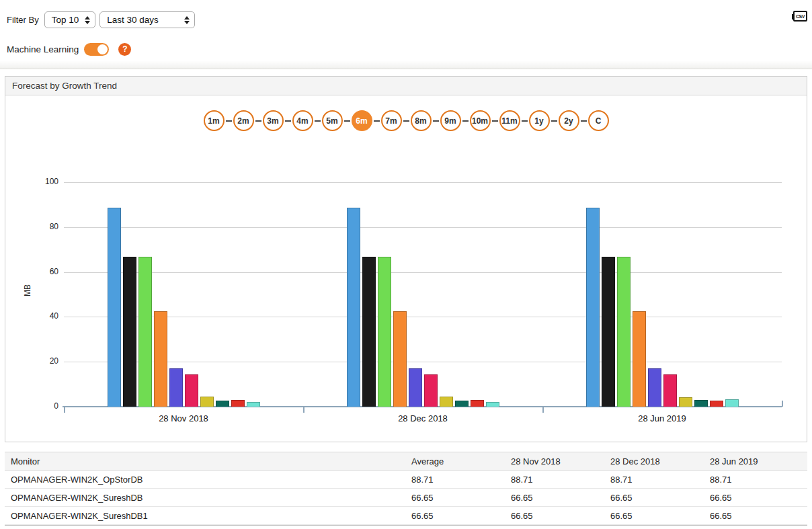  What do you see at coordinates (302, 121) in the screenshot?
I see `range-button-4m: 4m` at bounding box center [302, 121].